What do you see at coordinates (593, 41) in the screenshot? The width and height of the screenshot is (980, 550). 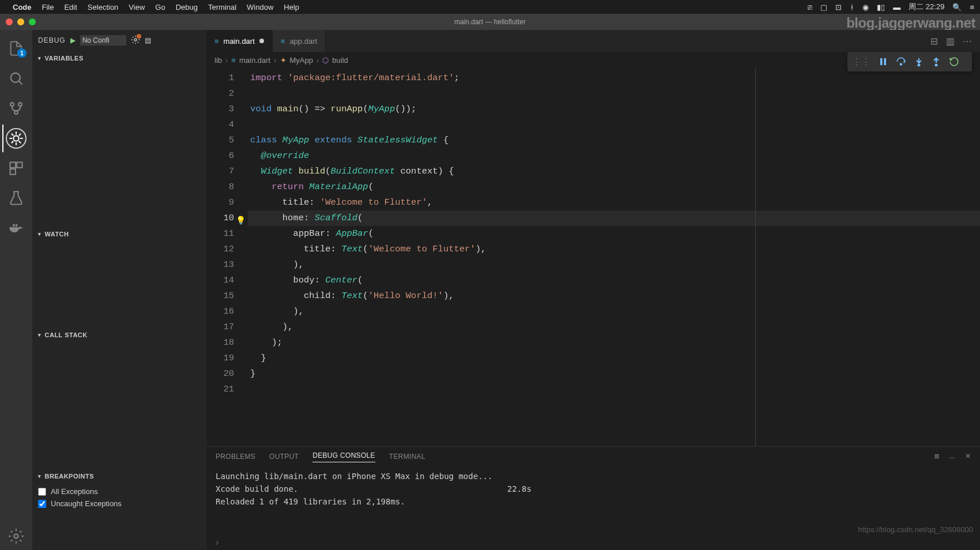 I see `tabs-row: ≡ main.dart ≡ app.dart ⊟ ▥ ⋯` at bounding box center [593, 41].